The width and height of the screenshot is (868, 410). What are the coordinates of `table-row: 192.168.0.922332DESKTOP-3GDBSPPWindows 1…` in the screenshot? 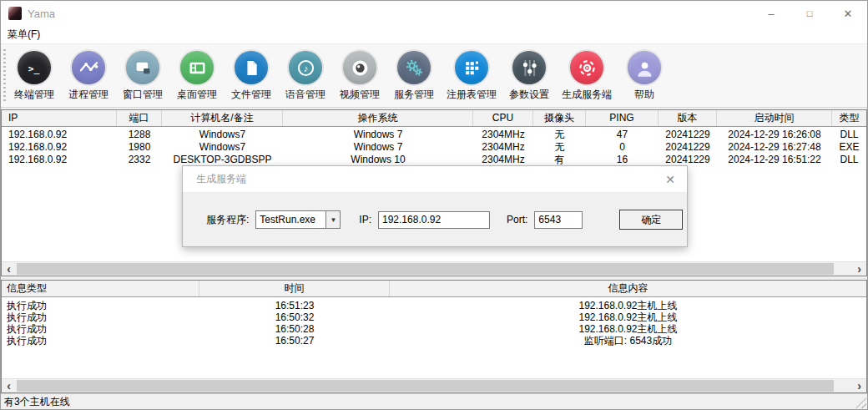 It's located at (434, 160).